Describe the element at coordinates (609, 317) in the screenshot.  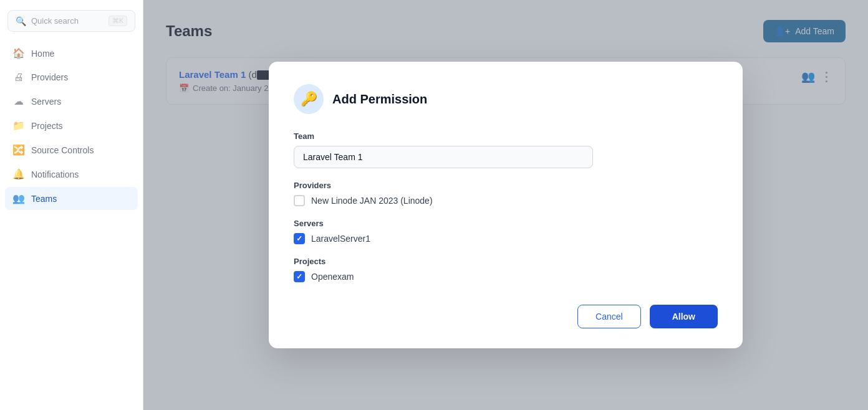
I see `cancel-button: Cancel` at that location.